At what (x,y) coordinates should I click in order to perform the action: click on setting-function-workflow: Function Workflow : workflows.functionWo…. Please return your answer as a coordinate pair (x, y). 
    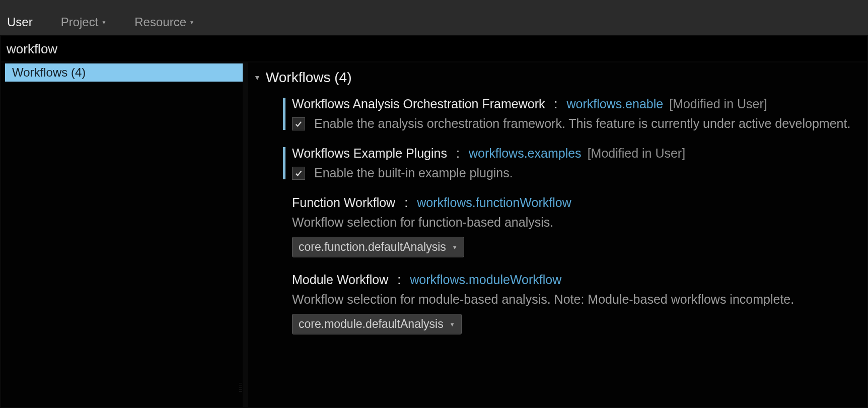
    Looking at the image, I should click on (557, 227).